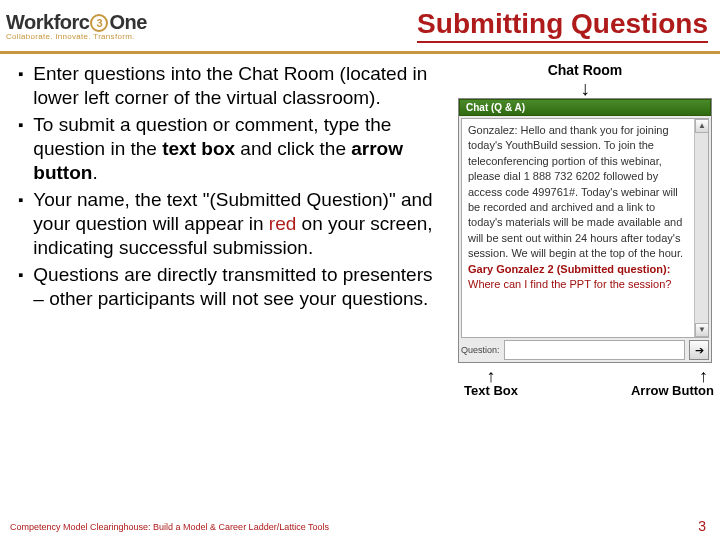 This screenshot has height=540, width=720. Describe the element at coordinates (240, 288) in the screenshot. I see `bullet-text: Questions are directly transmitted to pr…` at that location.